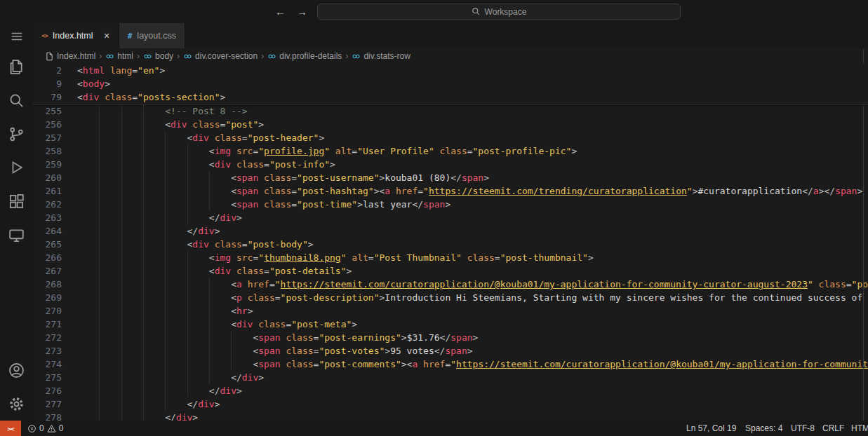 This screenshot has width=868, height=436. What do you see at coordinates (48, 244) in the screenshot?
I see `line-number: 265` at bounding box center [48, 244].